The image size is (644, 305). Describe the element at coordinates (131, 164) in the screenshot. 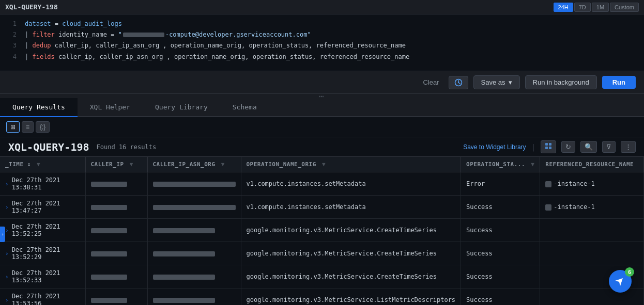

I see `caller-ip-filter-icon: ▼` at that location.